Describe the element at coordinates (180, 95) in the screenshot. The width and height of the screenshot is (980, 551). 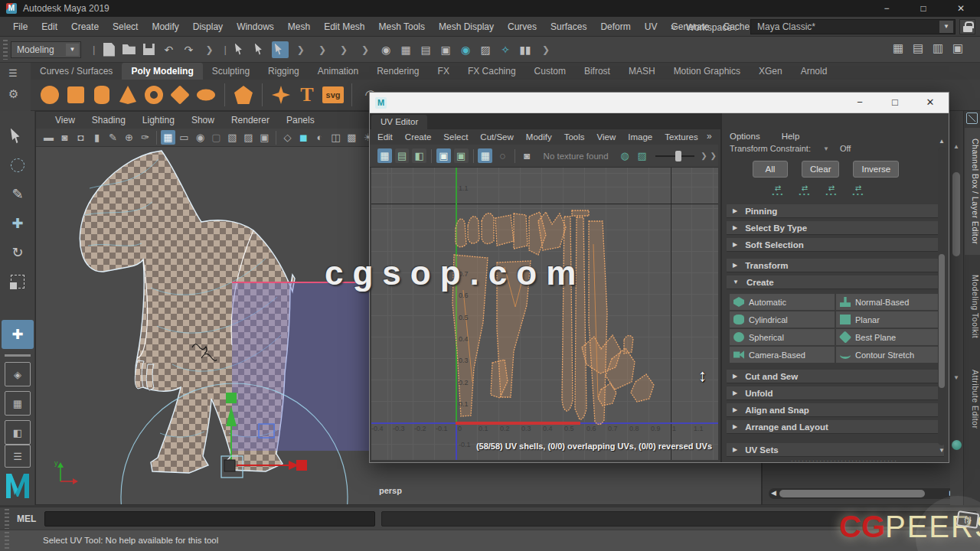
I see `poly-plane-button` at that location.